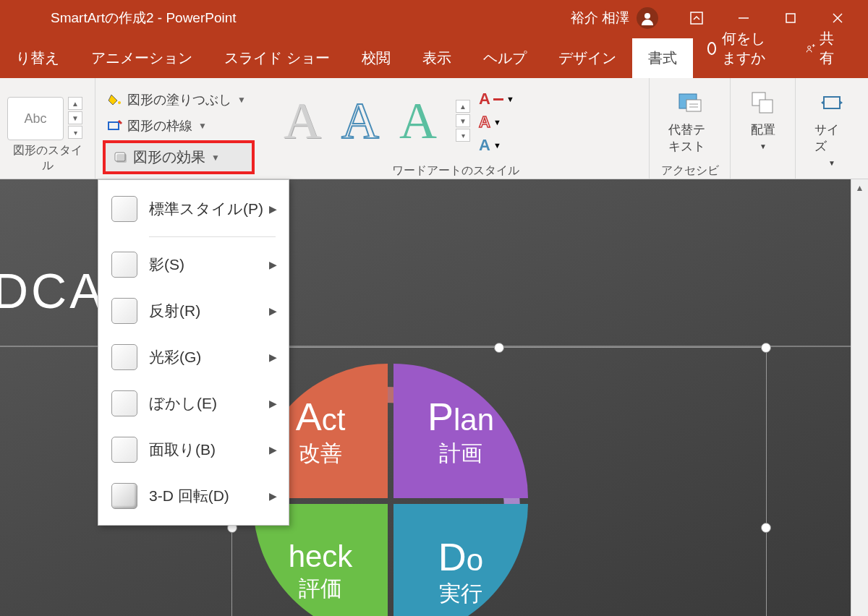  Describe the element at coordinates (124, 450) in the screenshot. I see `bevel-icon` at that location.